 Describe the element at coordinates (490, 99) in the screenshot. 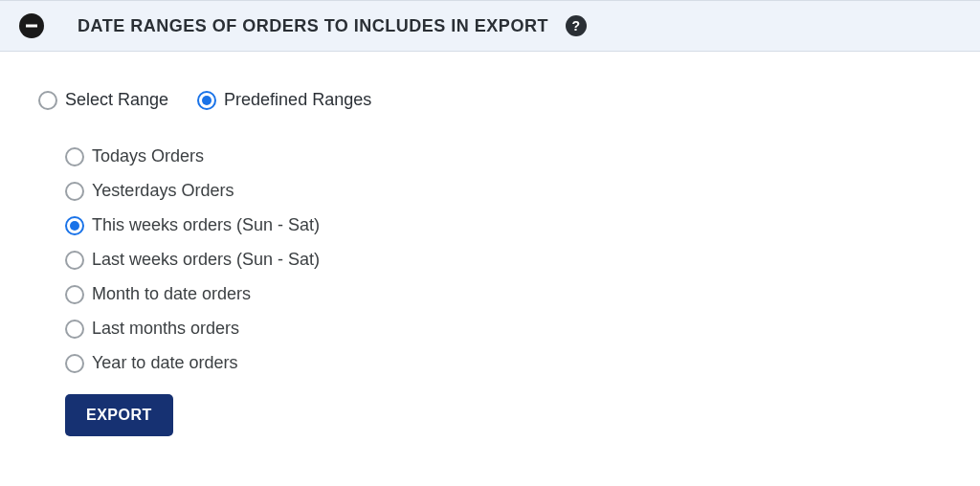

I see `range-type-group: Select Range Predefined Ranges` at that location.